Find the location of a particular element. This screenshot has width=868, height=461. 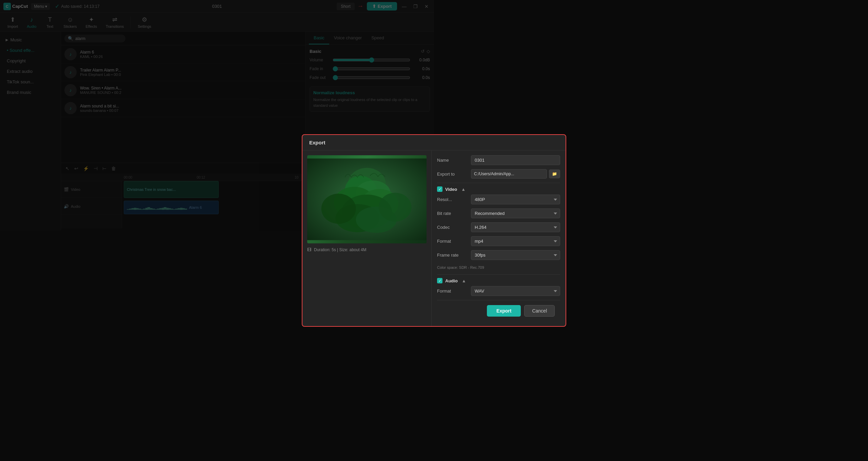

dialog-preview: 🎞 Duration: 5s | Size: about 4M is located at coordinates (367, 191).